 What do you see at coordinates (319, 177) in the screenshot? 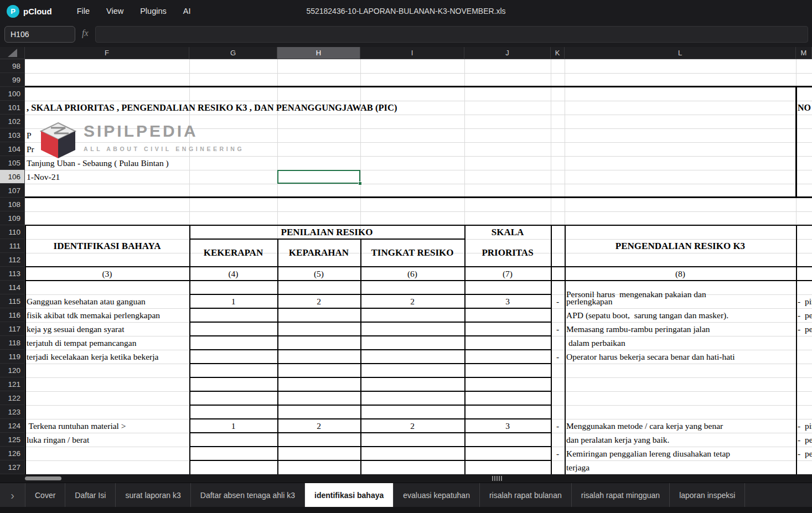
I see `selected-cell` at bounding box center [319, 177].